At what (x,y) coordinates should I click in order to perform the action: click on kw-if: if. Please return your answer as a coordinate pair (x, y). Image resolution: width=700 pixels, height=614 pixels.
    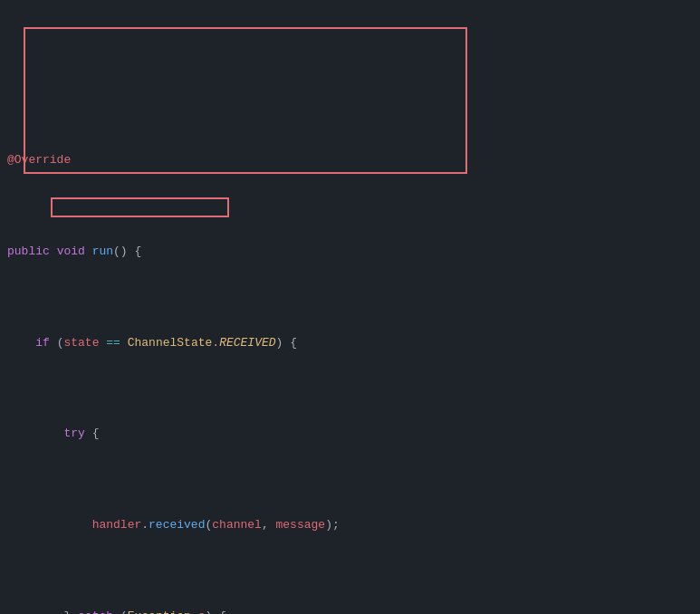
    Looking at the image, I should click on (43, 342).